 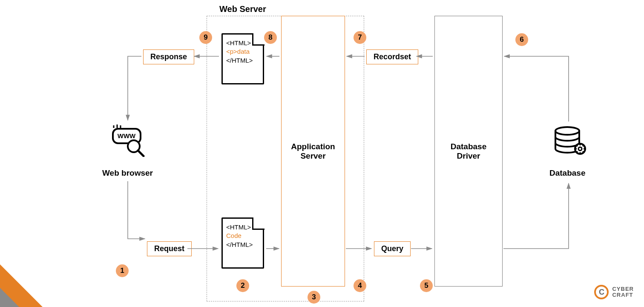 What do you see at coordinates (169, 57) in the screenshot?
I see `response-box: Response` at bounding box center [169, 57].